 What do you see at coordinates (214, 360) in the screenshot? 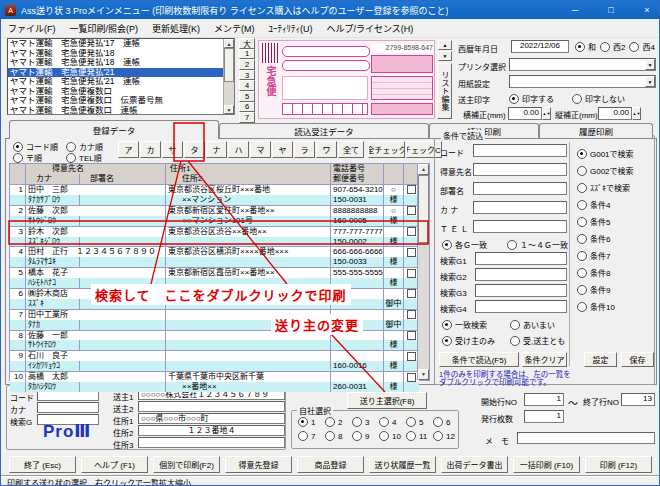
I see `table-row: 9石川 良子ｲｼｶﾜﾘｮｳｺ160-0016様` at bounding box center [214, 360].